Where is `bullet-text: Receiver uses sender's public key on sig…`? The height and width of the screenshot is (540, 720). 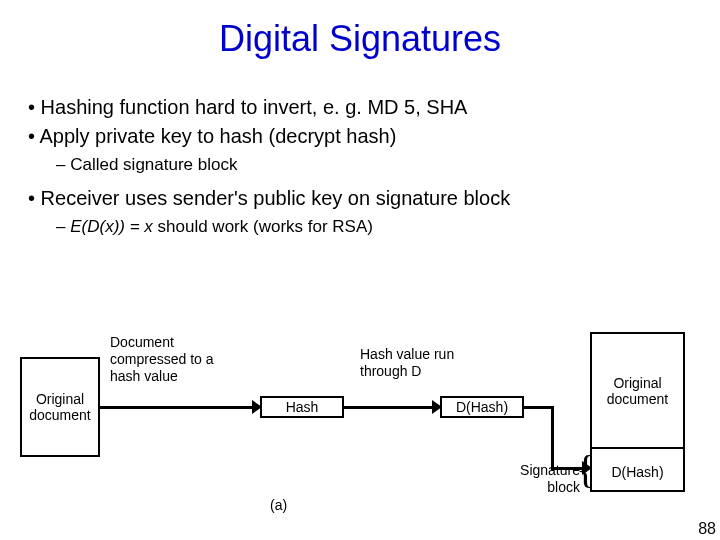 bullet-text: Receiver uses sender's public key on sig… is located at coordinates (276, 198).